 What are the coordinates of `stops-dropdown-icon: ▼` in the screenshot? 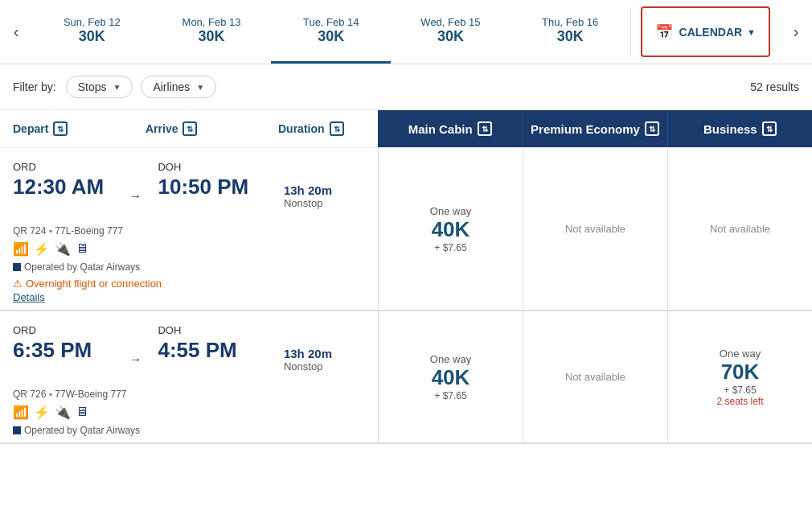 It's located at (117, 87).